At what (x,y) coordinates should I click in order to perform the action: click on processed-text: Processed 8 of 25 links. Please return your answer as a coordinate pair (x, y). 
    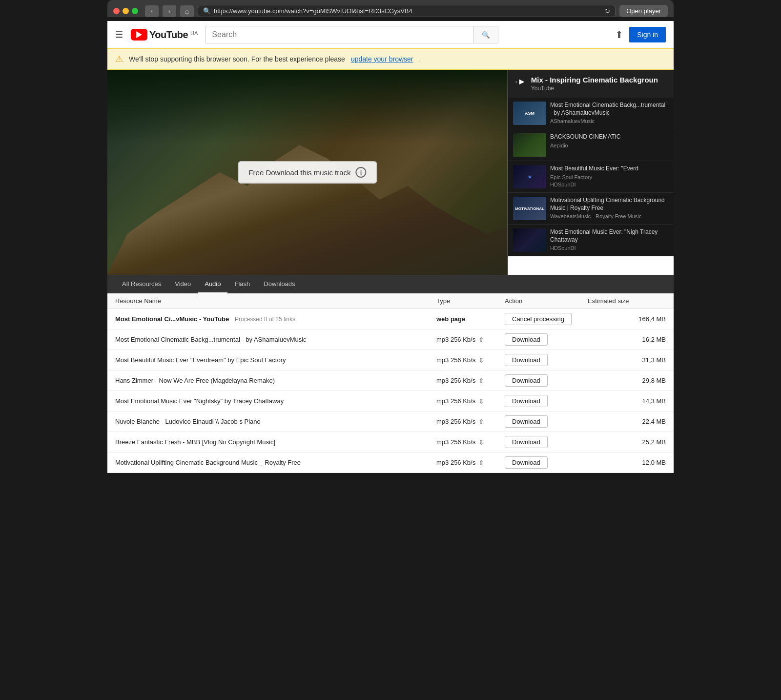
    Looking at the image, I should click on (265, 319).